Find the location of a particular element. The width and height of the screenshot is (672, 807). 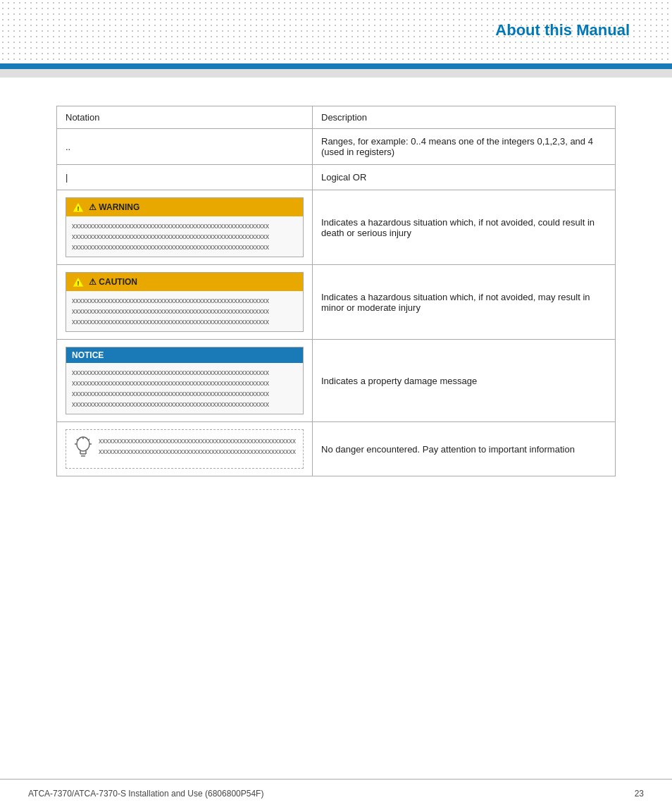

tip-box: xxxxxxxxxxxxxxxxxxxxxxxxxxxxxxxxxxxxxxxx… is located at coordinates (185, 449).